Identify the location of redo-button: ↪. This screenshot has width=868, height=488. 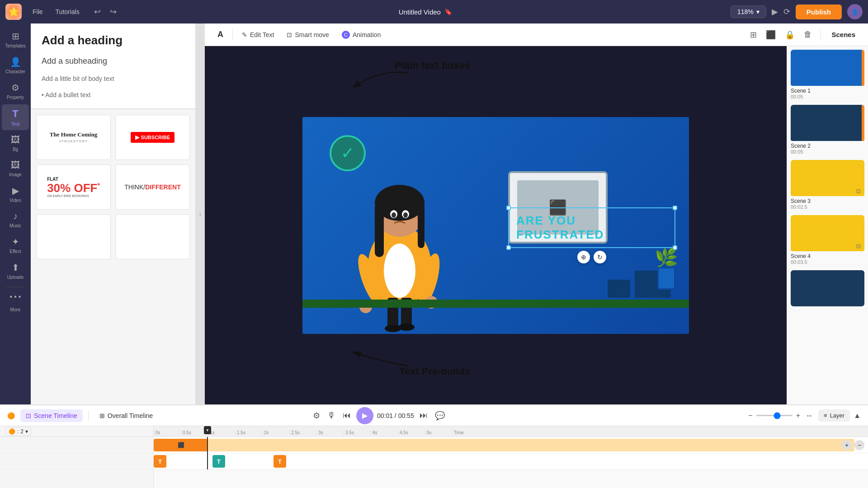
(113, 12).